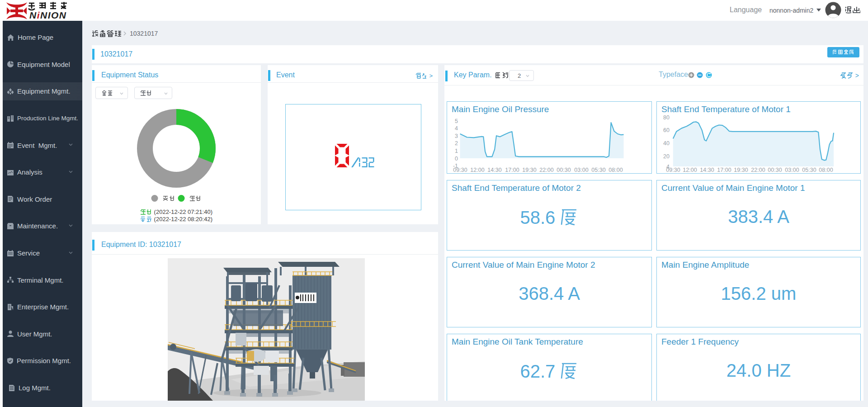 This screenshot has width=868, height=407. I want to click on svg-text: 3, so click(457, 136).